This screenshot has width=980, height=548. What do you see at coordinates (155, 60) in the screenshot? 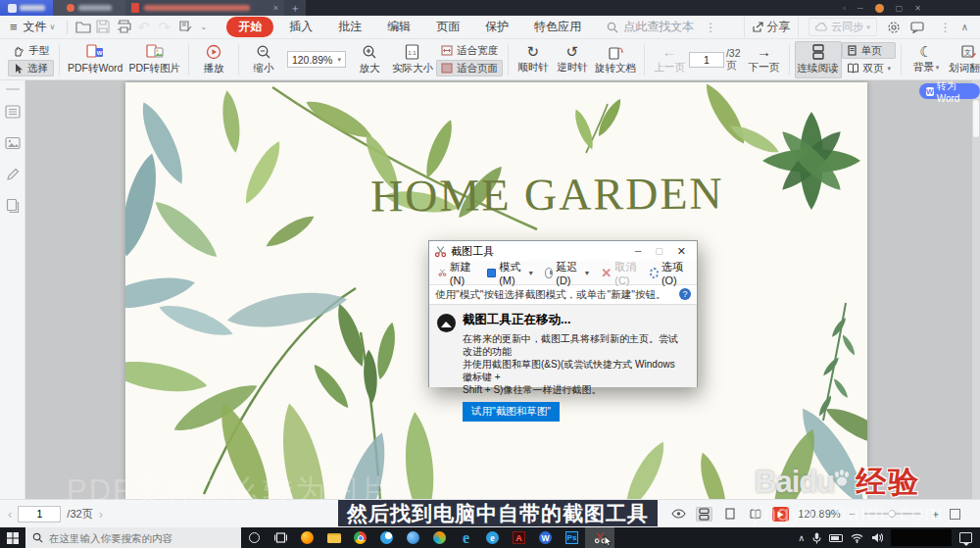
I see `pdf-to-image-button: PDF转图片` at bounding box center [155, 60].